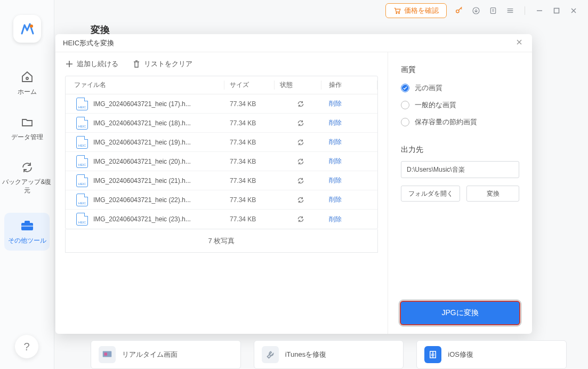 The image size is (588, 369). Describe the element at coordinates (222, 181) in the screenshot. I see `table-row: HEICIMG_202406043721_heic (21).h...77.34…` at that location.